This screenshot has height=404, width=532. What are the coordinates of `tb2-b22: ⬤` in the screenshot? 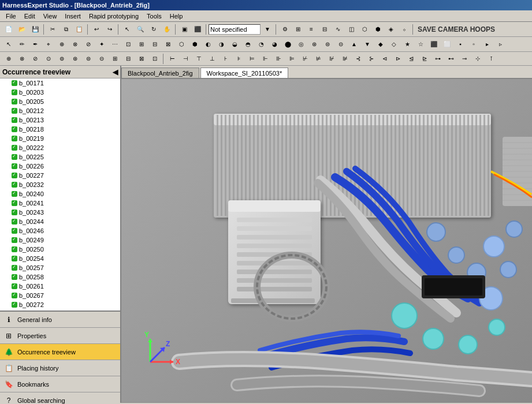 It's located at (288, 44).